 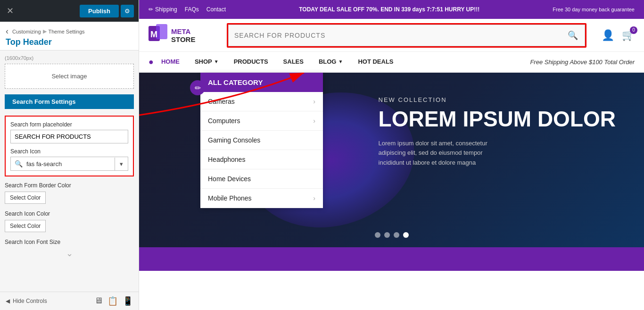 What do you see at coordinates (151, 9) in the screenshot?
I see `shipping-icon: ✏` at bounding box center [151, 9].